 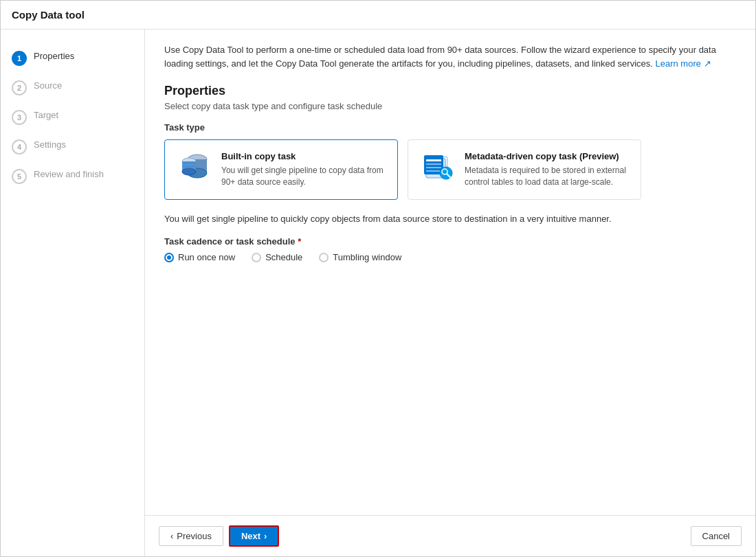 I want to click on metadata-card-desc: Metadata is required to be stored in ext…, so click(x=547, y=177).